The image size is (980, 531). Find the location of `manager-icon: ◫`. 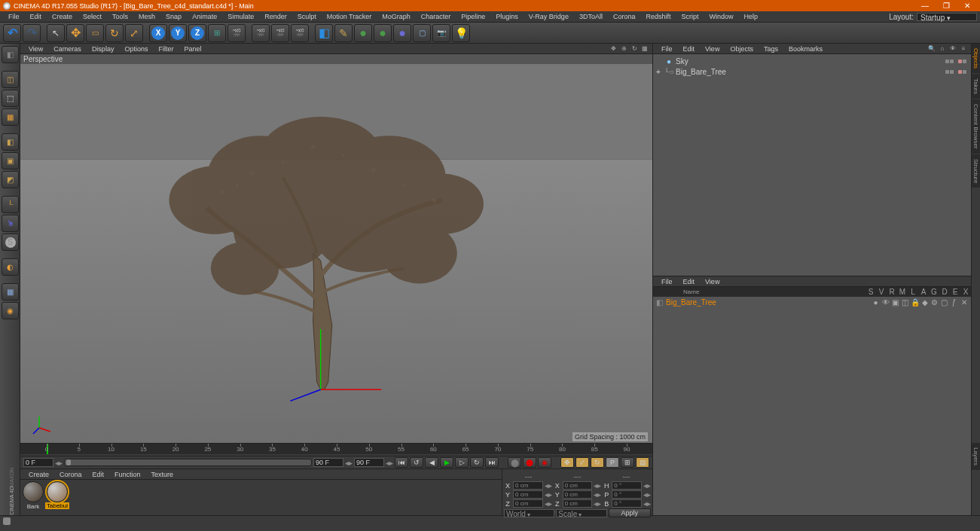

manager-icon: ◫ is located at coordinates (905, 303).